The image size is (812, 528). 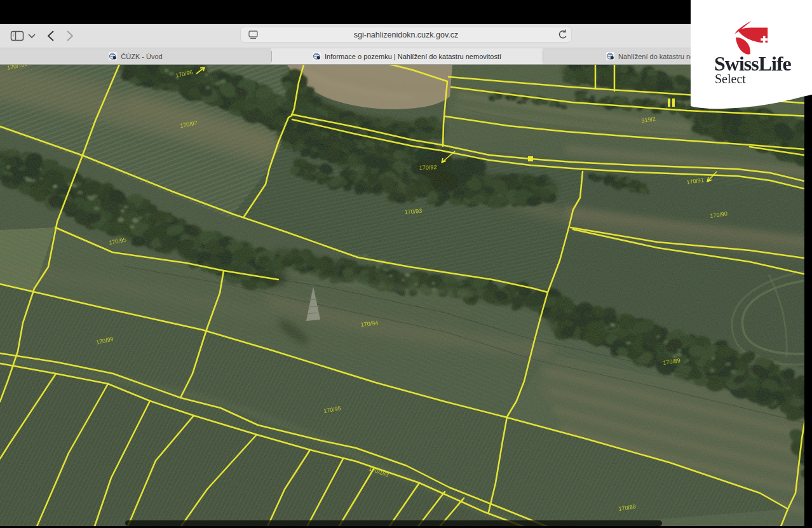 What do you see at coordinates (731, 79) in the screenshot?
I see `svg-text: Select` at bounding box center [731, 79].